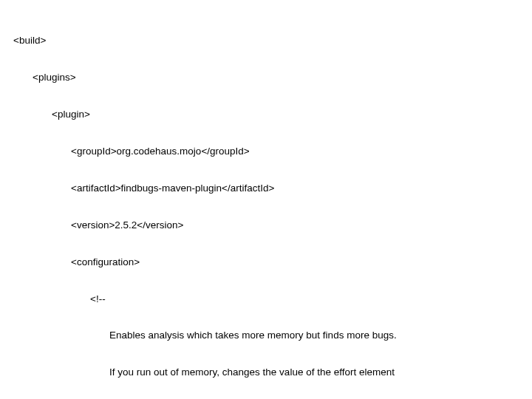  I want to click on code-line: <version>2.5.2</version>, so click(273, 226).